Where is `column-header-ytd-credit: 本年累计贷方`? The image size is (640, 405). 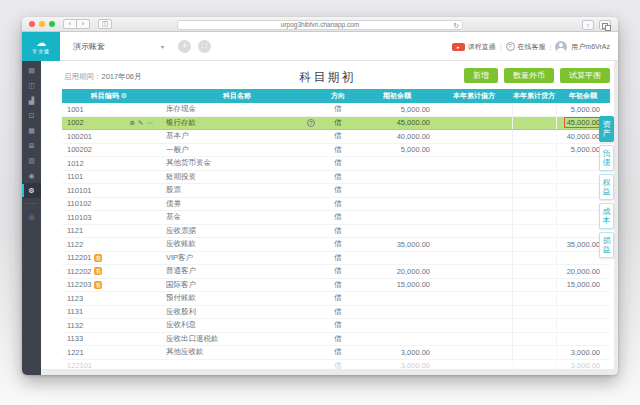
column-header-ytd-credit: 本年累计贷方 is located at coordinates (534, 96).